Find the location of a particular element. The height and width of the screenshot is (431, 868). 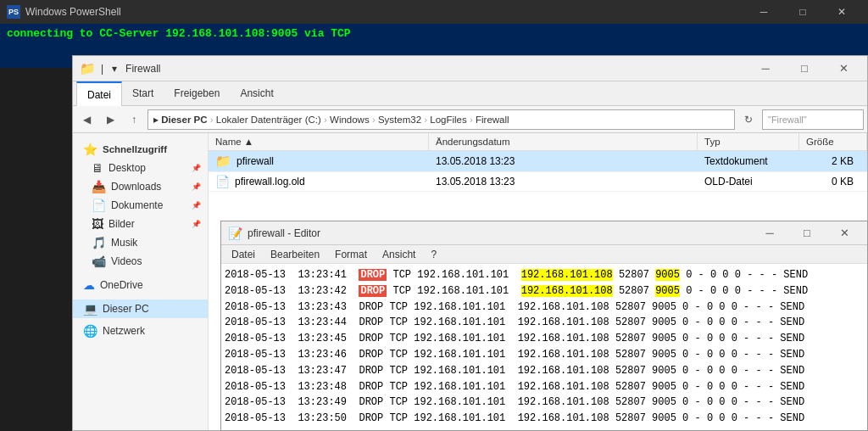

back-button: ◀ is located at coordinates (86, 120).